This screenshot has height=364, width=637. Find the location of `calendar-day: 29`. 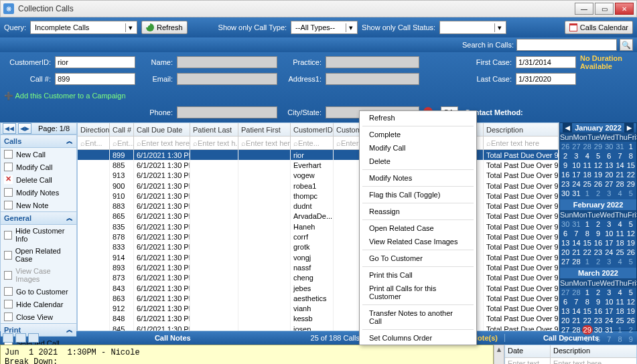

calendar-day: 29 is located at coordinates (598, 147).